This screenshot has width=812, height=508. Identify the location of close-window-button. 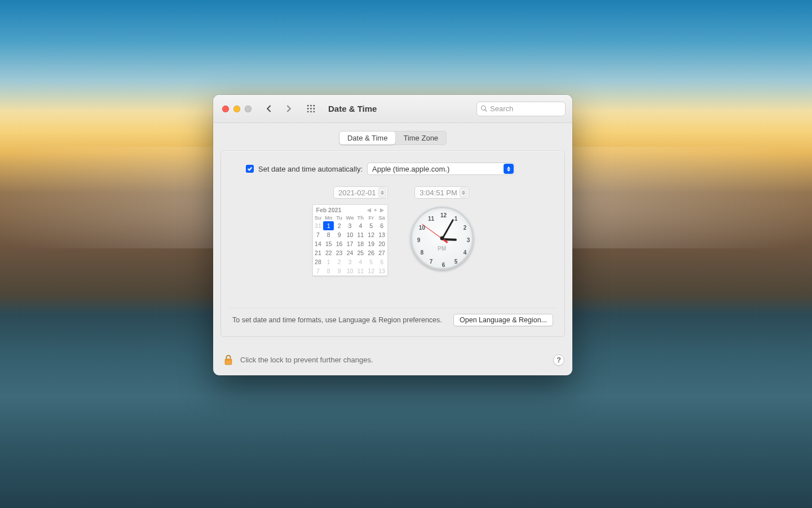
(226, 109).